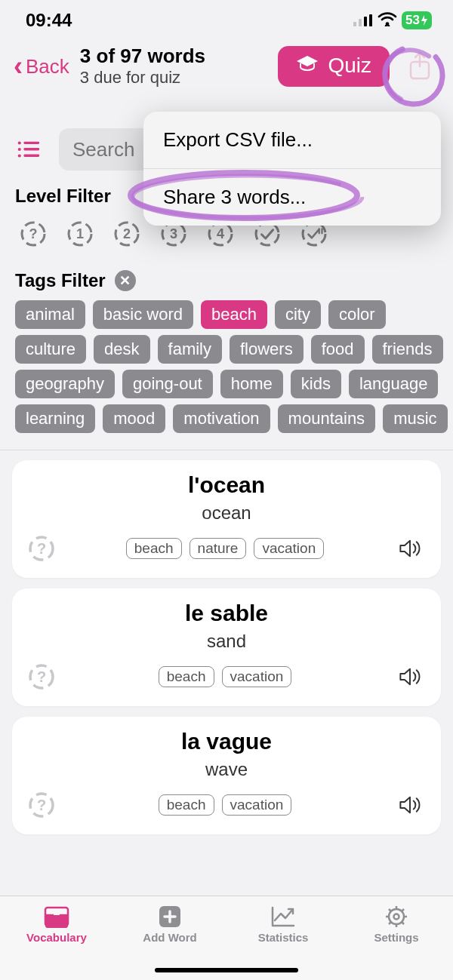 Image resolution: width=453 pixels, height=980 pixels. I want to click on word-card: le sablesand?beachvacation, so click(226, 647).